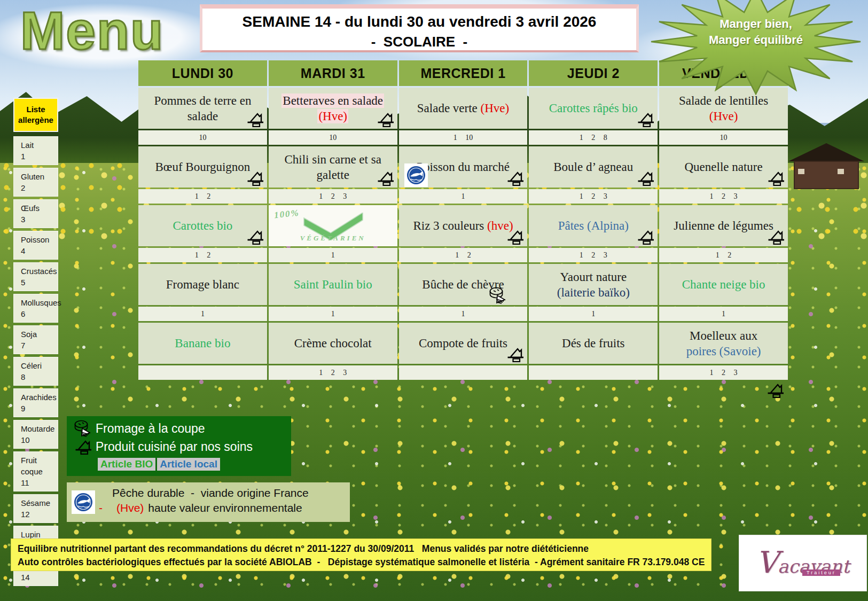  What do you see at coordinates (333, 73) in the screenshot?
I see `day-header: MARDI 31` at bounding box center [333, 73].